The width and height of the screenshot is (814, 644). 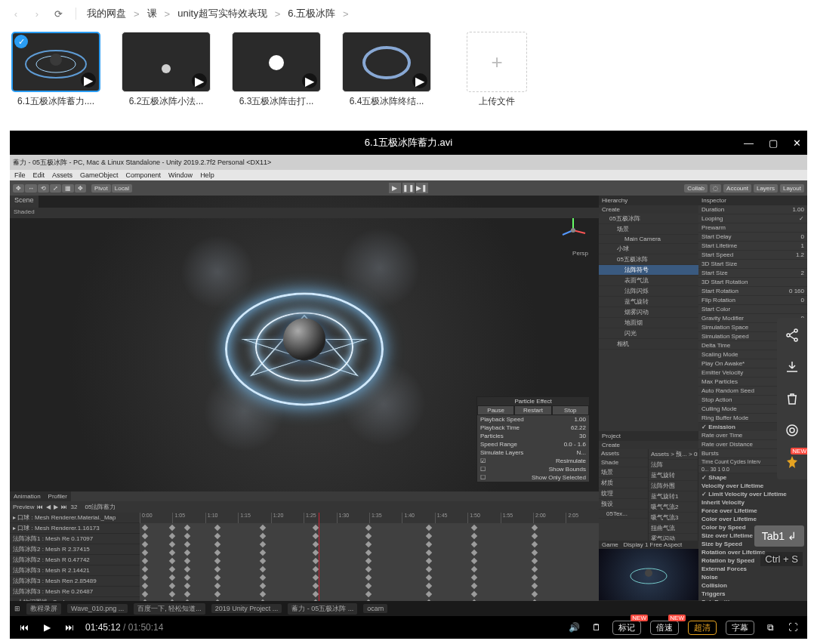 What do you see at coordinates (573, 230) in the screenshot?
I see `gizmo-icon` at bounding box center [573, 230].